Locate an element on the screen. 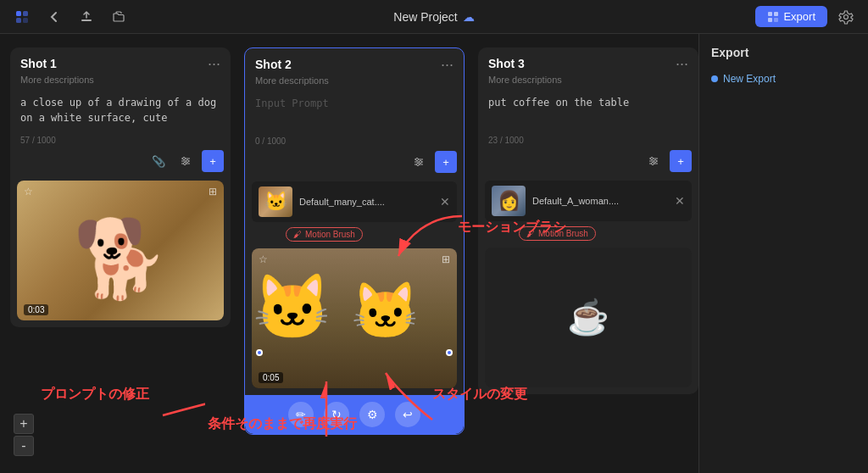 Image resolution: width=868 pixels, height=473 pixels. shot3-prompt: put coffee on the table is located at coordinates (588, 112).